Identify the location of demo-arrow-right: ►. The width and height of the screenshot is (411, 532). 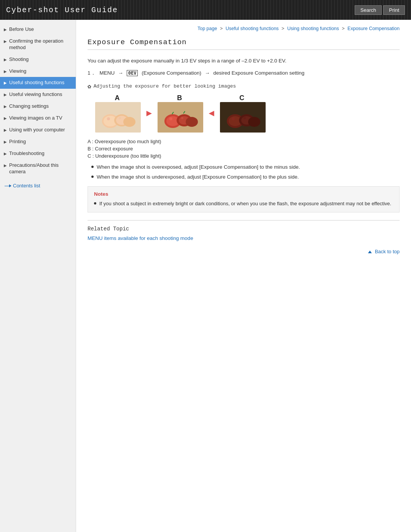
(149, 113).